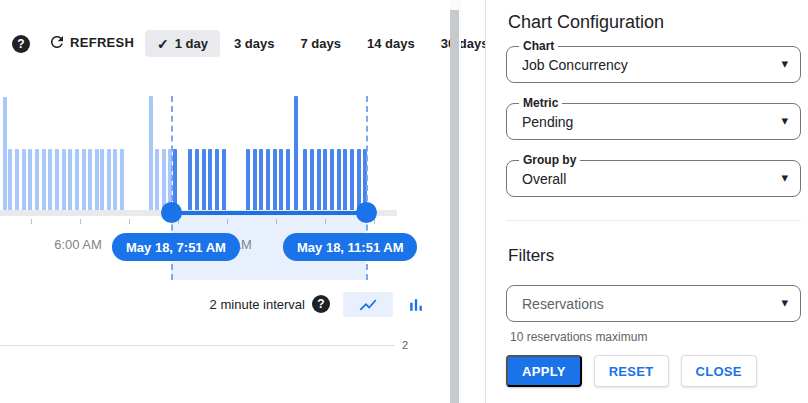 Image resolution: width=808 pixels, height=403 pixels. What do you see at coordinates (544, 179) in the screenshot?
I see `field-value: Overall` at bounding box center [544, 179].